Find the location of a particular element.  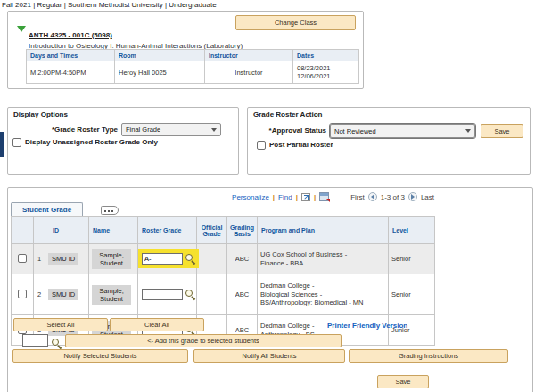

class-number-link: ANTH 4325 - 001C (5098) is located at coordinates (70, 36).